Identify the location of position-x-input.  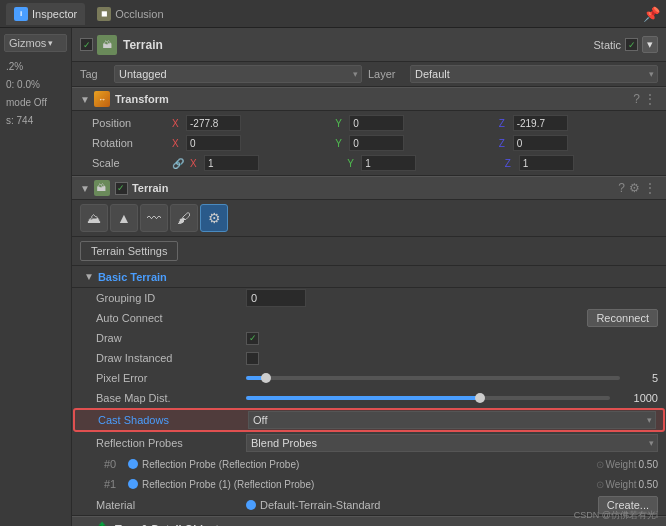
(214, 123).